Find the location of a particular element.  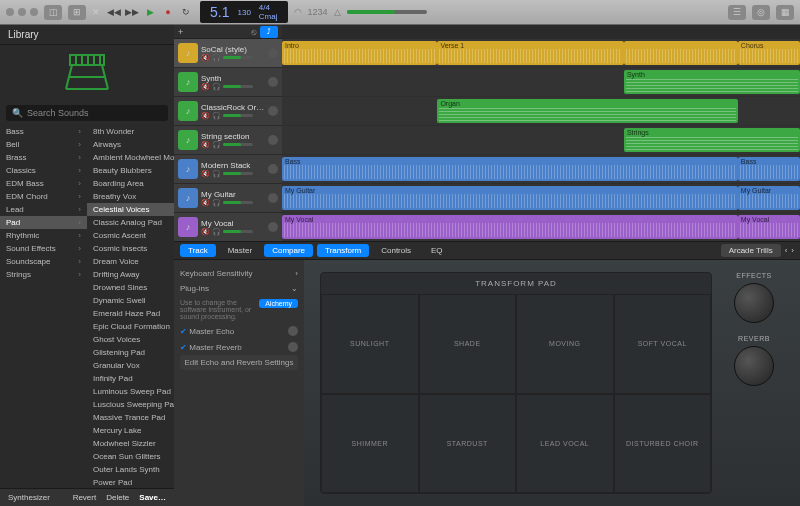

master-volume-slider is located at coordinates (387, 12).